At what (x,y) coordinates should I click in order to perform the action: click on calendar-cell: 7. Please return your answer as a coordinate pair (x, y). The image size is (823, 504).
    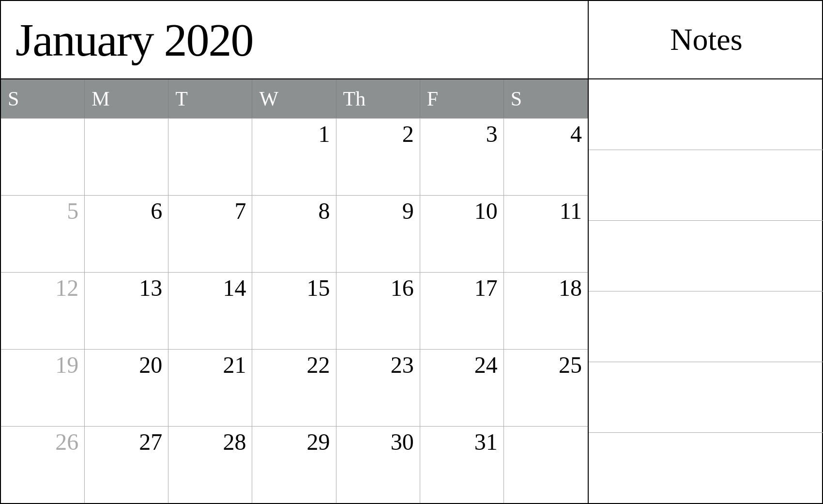
    Looking at the image, I should click on (210, 234).